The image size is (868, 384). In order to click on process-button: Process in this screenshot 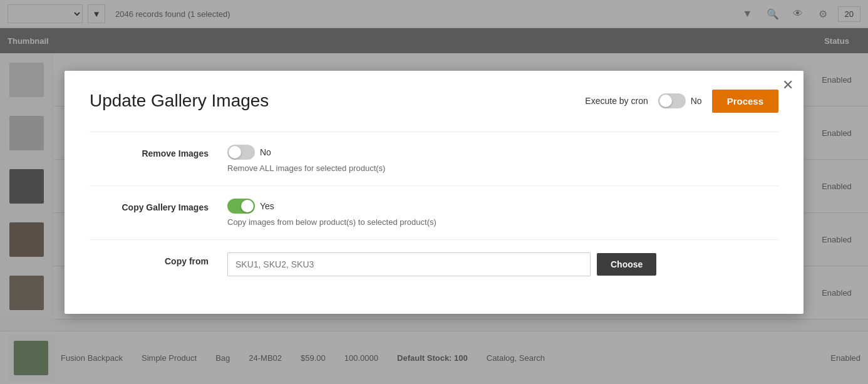, I will do `click(745, 101)`.